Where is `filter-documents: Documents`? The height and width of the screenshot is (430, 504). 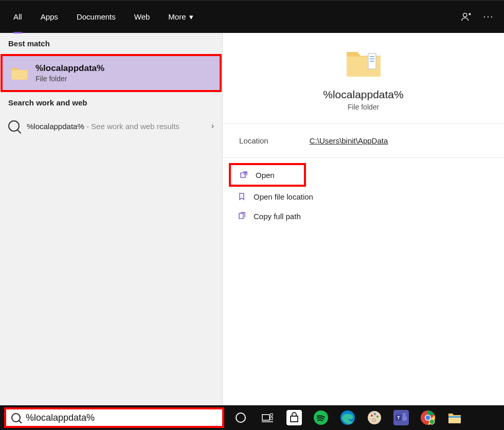 filter-documents: Documents is located at coordinates (96, 17).